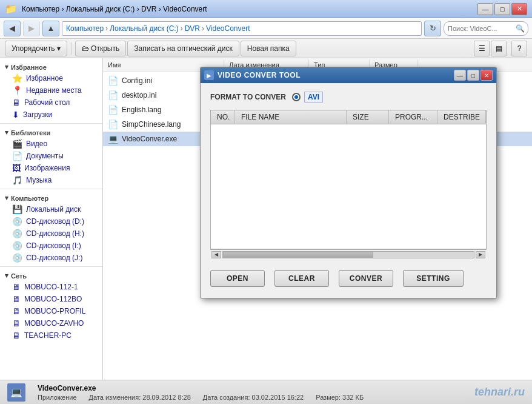 The width and height of the screenshot is (532, 404). Describe the element at coordinates (113, 139) in the screenshot. I see `file-icon-exe: 💻` at that location.